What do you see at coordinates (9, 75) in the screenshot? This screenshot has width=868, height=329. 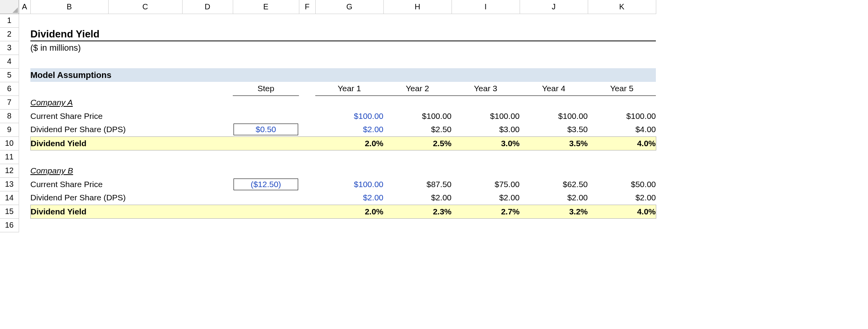 I see `row-header-5: 5` at bounding box center [9, 75].